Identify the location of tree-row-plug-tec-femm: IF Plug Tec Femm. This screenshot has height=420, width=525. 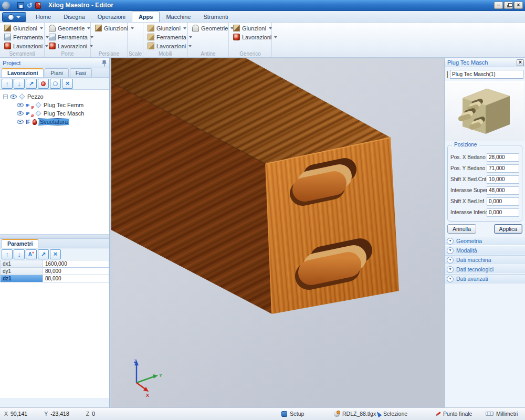
(55, 105).